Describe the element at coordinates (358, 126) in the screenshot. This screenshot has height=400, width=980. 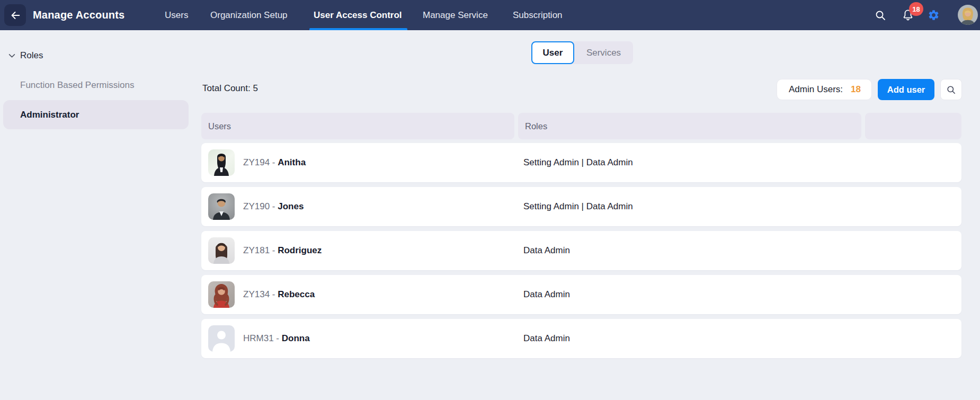
I see `column-header-users: Users` at that location.